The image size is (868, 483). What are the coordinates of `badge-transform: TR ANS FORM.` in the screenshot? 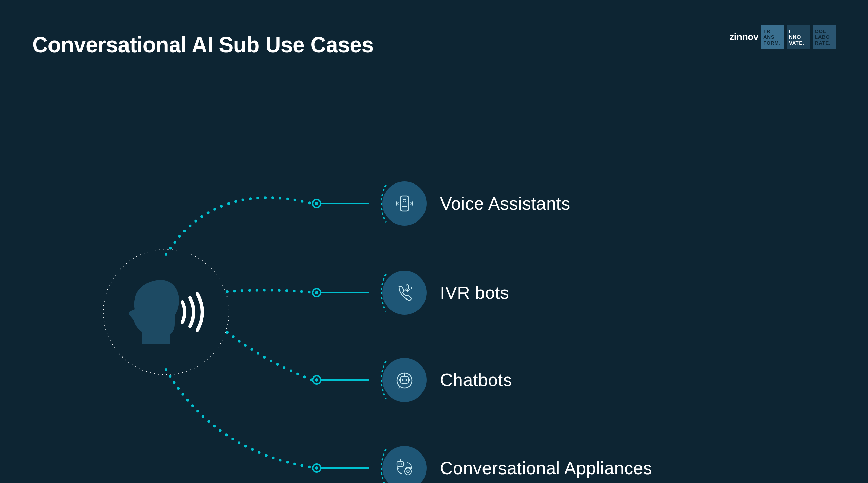 It's located at (773, 37).